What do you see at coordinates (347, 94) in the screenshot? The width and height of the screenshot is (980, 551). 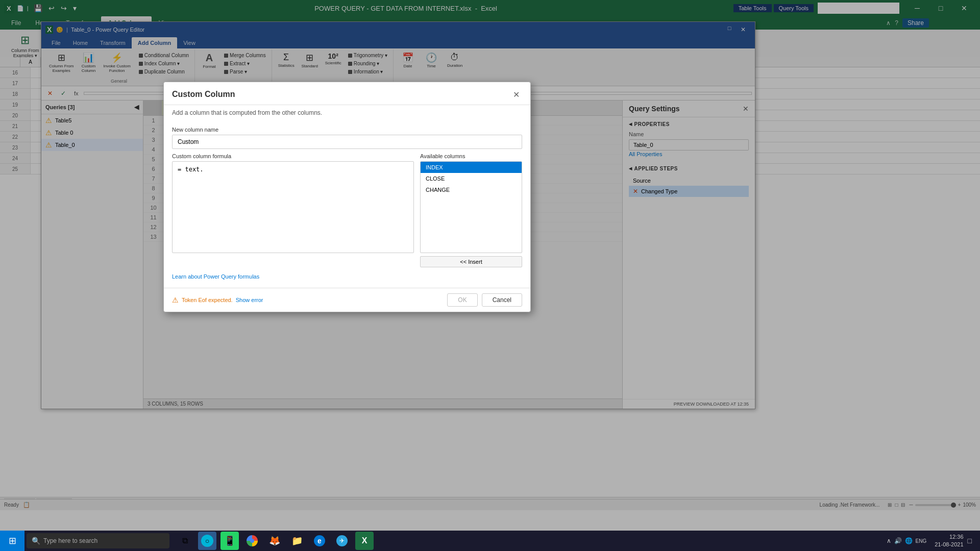 I see `dialog-title-bar: Custom Column ✕` at bounding box center [347, 94].